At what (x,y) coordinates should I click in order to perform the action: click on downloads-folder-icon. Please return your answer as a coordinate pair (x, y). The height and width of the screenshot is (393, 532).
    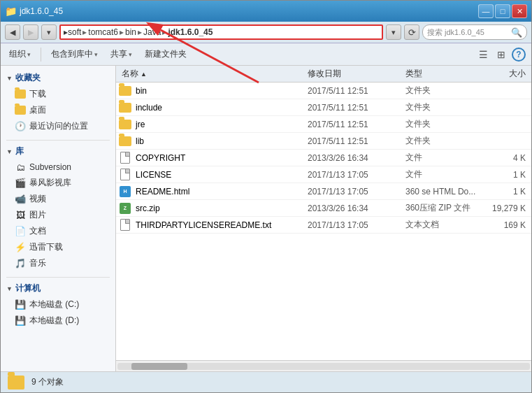
    Looking at the image, I should click on (20, 94).